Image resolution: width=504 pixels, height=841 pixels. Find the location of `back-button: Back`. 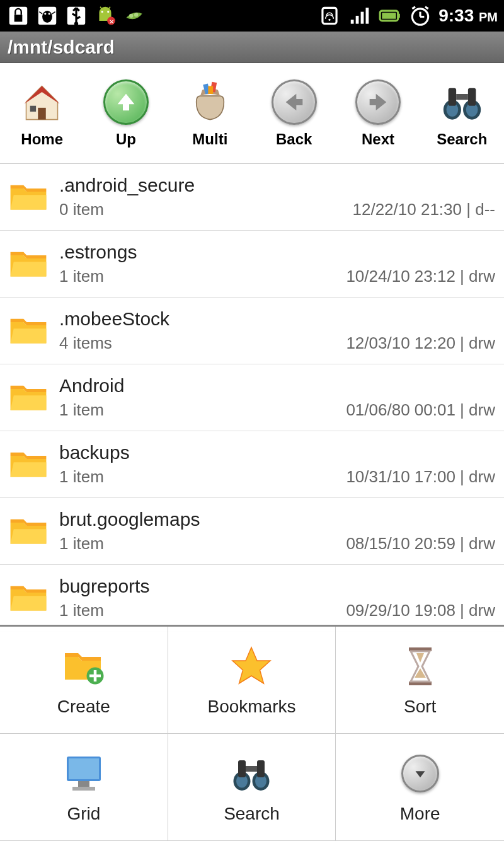

back-button: Back is located at coordinates (294, 113).